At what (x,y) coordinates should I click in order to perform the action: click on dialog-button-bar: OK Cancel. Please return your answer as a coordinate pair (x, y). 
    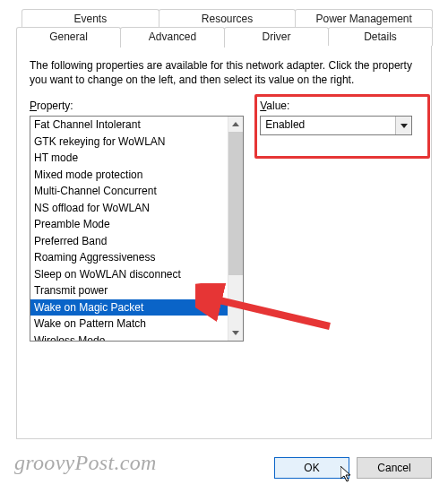
    Looking at the image, I should click on (353, 468).